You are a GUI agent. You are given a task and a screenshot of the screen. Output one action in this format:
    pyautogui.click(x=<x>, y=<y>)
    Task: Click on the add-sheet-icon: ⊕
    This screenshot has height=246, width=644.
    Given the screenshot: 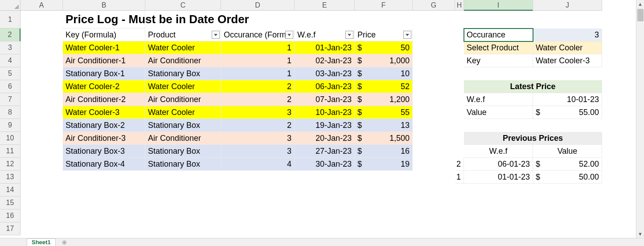 What is the action you would take?
    pyautogui.click(x=64, y=242)
    